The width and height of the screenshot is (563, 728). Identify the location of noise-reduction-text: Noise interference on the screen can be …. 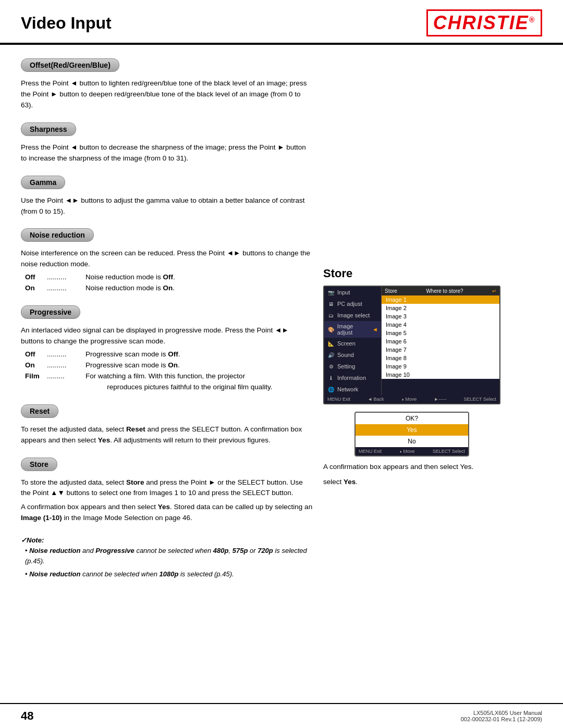
(167, 259).